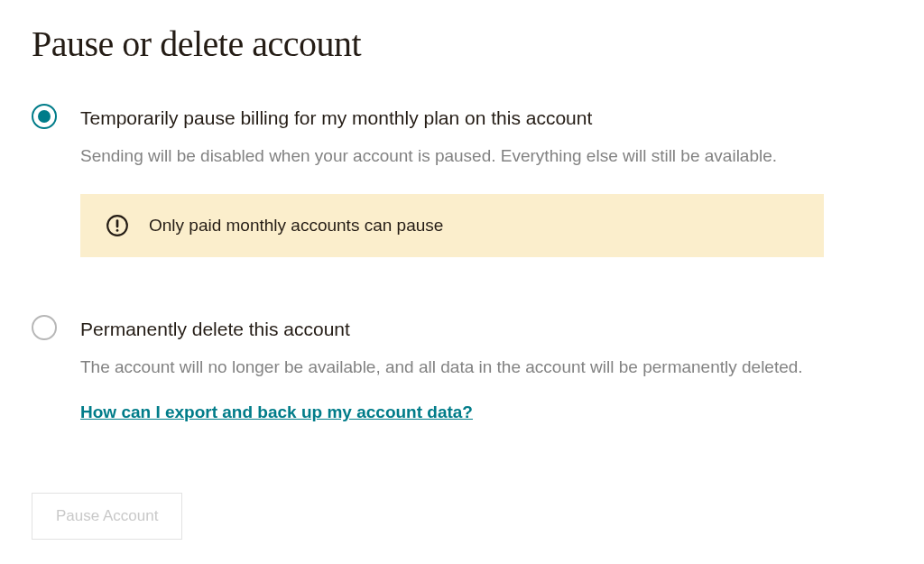 The width and height of the screenshot is (924, 564). What do you see at coordinates (44, 116) in the screenshot?
I see `pause-radio` at bounding box center [44, 116].